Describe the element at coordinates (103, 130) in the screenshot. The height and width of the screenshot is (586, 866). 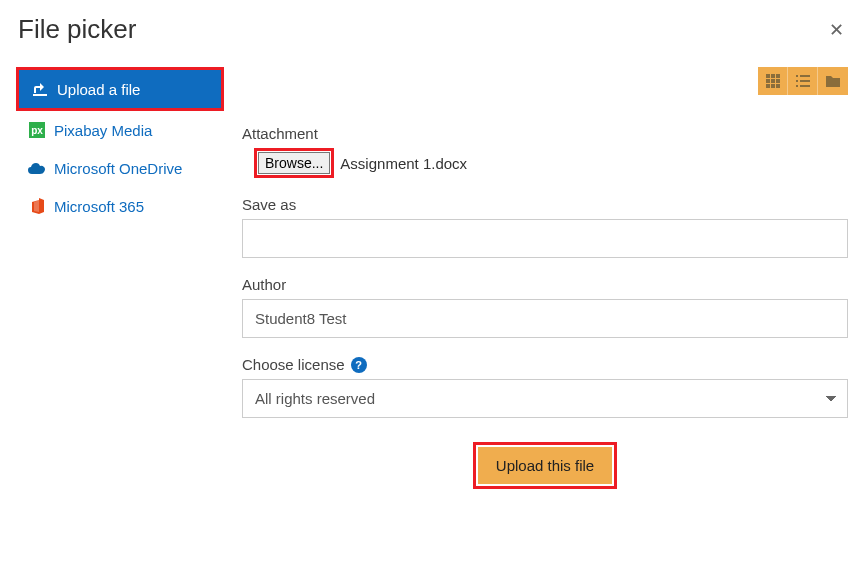
I see `sidebar-item-label: Pixabay Media` at that location.